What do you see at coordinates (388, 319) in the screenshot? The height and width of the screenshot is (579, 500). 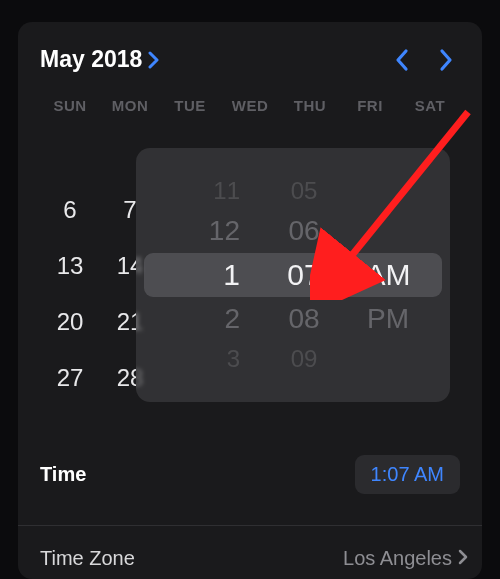 I see `ampm-option: PM` at bounding box center [388, 319].